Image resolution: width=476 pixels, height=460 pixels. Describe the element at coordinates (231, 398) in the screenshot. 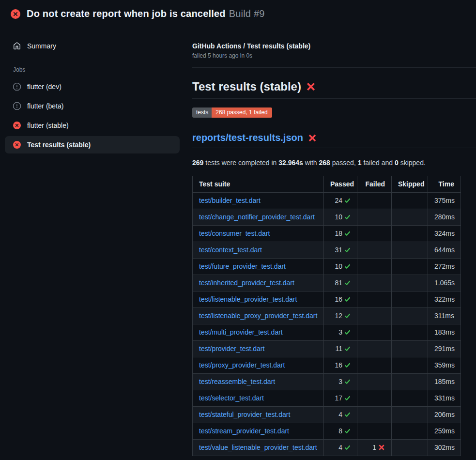

I see `test-suite-link: test/selector_test.dart` at that location.